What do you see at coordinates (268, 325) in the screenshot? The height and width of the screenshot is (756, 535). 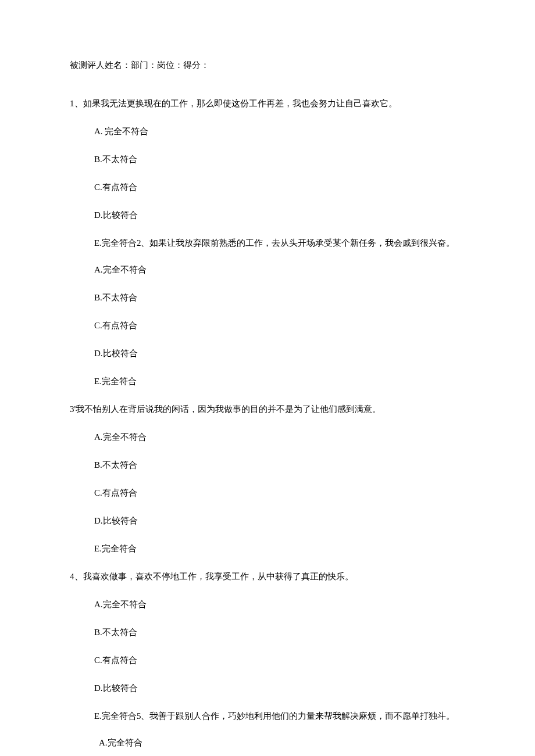 I see `question-2-options: A.完全不符合 B.不太符合 C.有点符合 D.比校符合 E.完全符合` at bounding box center [268, 325].